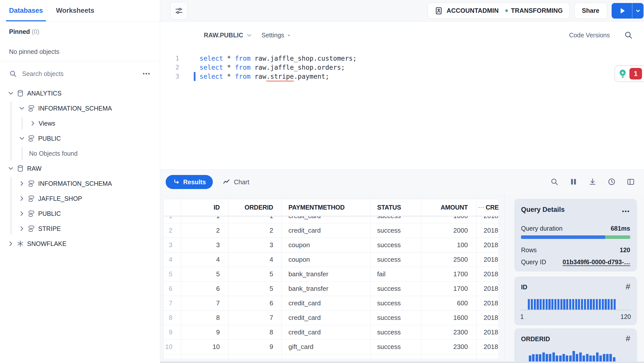 This screenshot has height=363, width=644. What do you see at coordinates (622, 11) in the screenshot?
I see `play-icon` at bounding box center [622, 11].